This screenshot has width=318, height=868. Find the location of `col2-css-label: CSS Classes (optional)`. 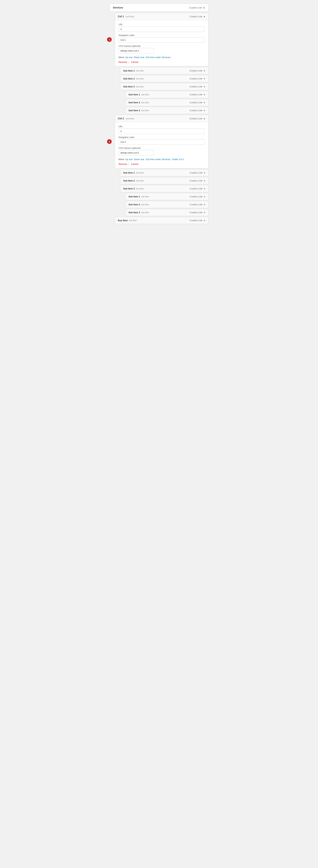

col2-css-label: CSS Classes (optional) is located at coordinates (162, 148).